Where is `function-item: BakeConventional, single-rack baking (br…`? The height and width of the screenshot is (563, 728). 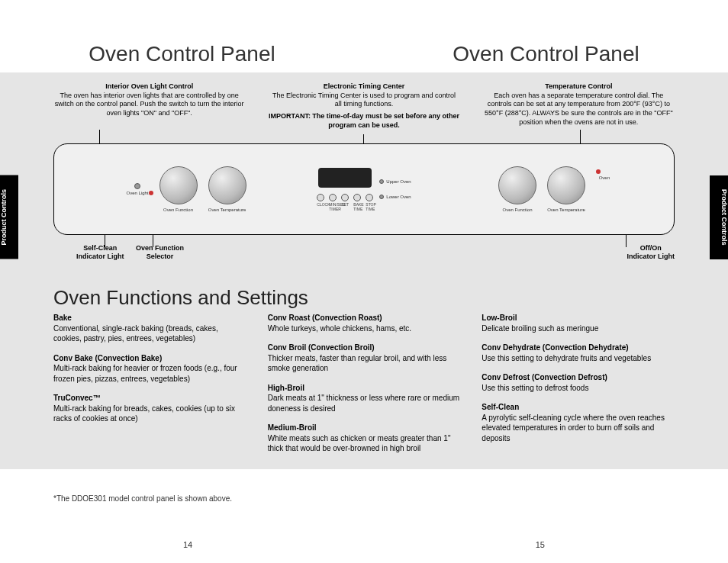
function-item: BakeConventional, single-rack baking (br… is located at coordinates (150, 328).